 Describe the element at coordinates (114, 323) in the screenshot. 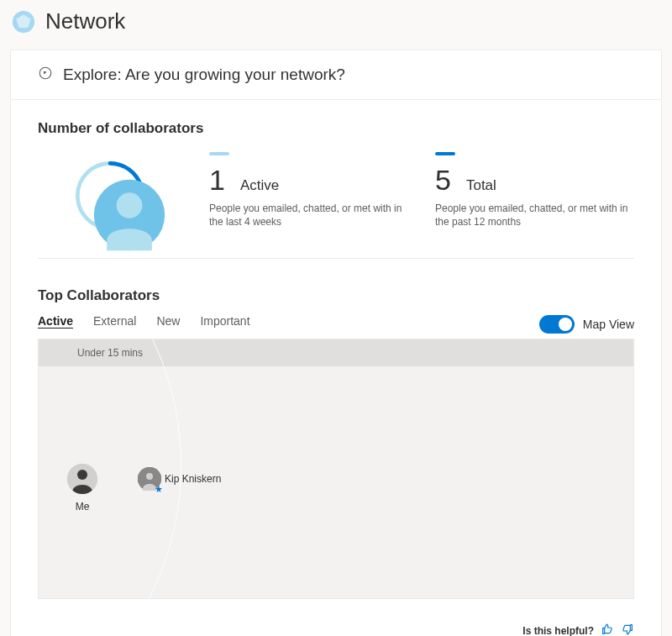

I see `tab-external: External` at that location.